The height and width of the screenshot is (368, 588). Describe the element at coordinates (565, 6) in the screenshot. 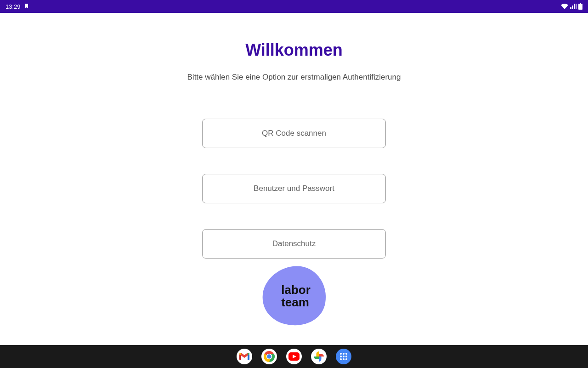

I see `wifi-icon` at that location.